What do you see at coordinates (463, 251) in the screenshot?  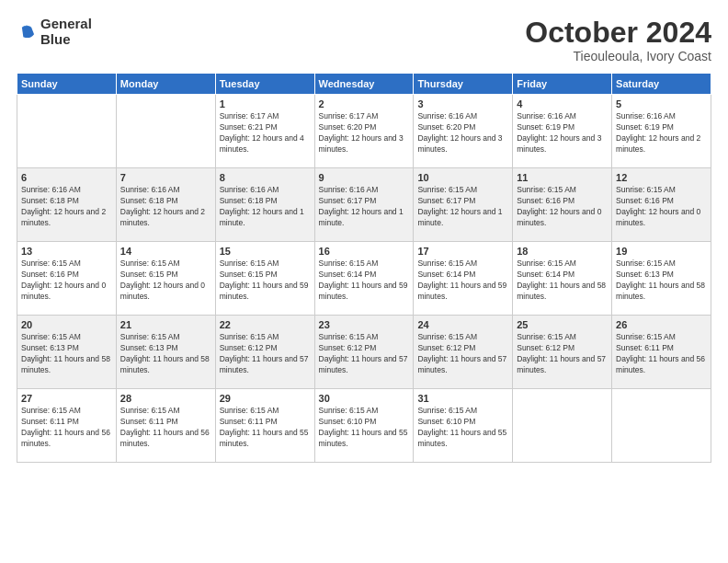 I see `day-number: 17` at bounding box center [463, 251].